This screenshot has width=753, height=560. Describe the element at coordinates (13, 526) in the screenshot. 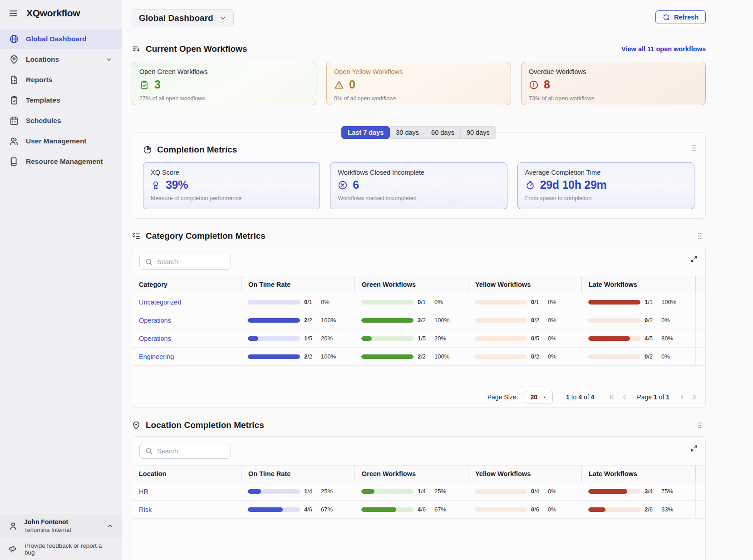

I see `person-icon` at that location.